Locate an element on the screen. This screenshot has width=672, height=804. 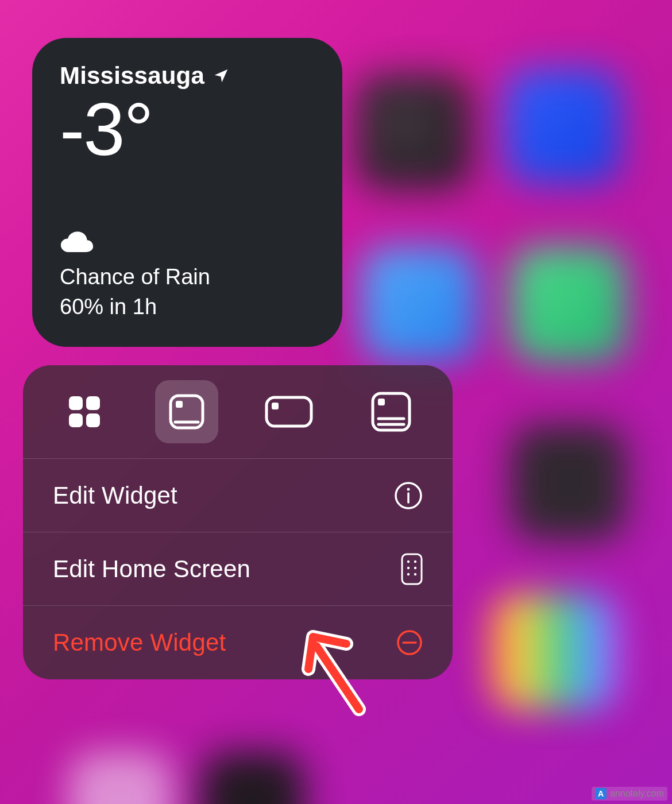
watermark-text: annotely.com is located at coordinates (637, 794).